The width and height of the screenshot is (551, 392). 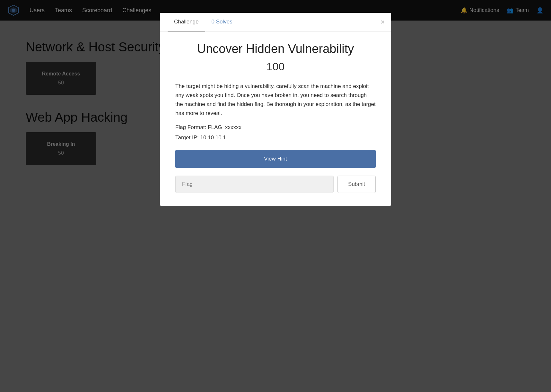 I want to click on modal-challenge-title: Uncover Hidden Vulnerability, so click(x=276, y=49).